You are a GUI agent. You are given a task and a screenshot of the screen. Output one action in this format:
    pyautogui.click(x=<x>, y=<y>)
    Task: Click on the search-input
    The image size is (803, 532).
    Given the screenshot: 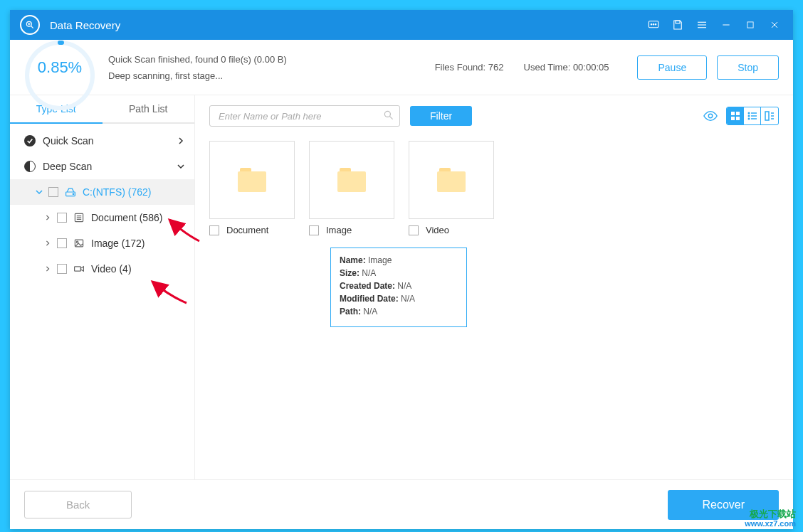 What is the action you would take?
    pyautogui.click(x=305, y=116)
    